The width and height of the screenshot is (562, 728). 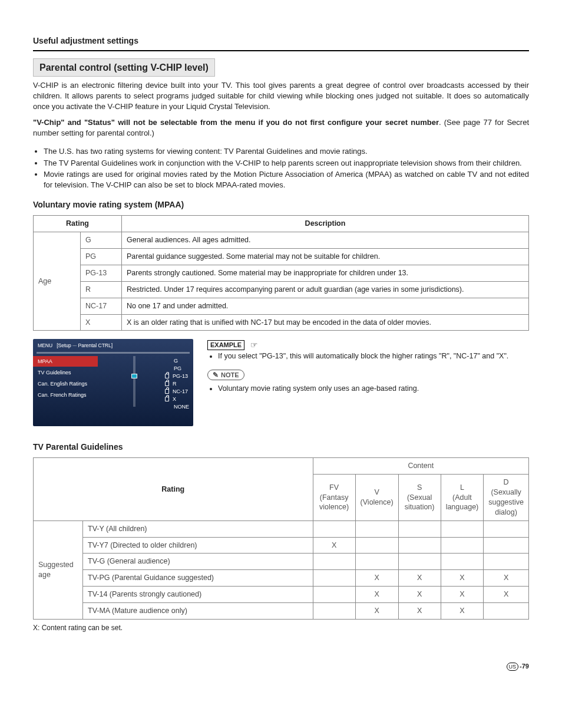 What do you see at coordinates (286, 179) in the screenshot?
I see `list-item: Movie ratings are used for original movi…` at bounding box center [286, 179].